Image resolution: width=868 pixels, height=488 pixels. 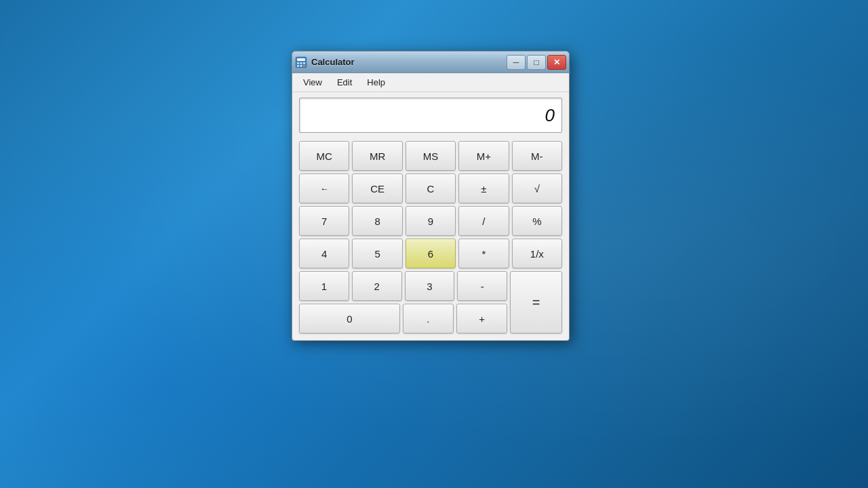 What do you see at coordinates (430, 286) in the screenshot?
I see `btn-3: 3` at bounding box center [430, 286].